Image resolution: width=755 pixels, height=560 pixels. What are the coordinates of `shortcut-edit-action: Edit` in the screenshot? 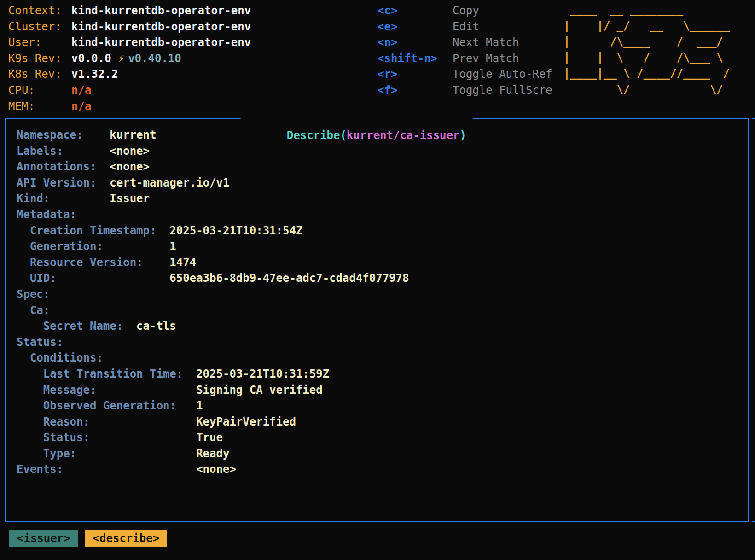 It's located at (466, 27).